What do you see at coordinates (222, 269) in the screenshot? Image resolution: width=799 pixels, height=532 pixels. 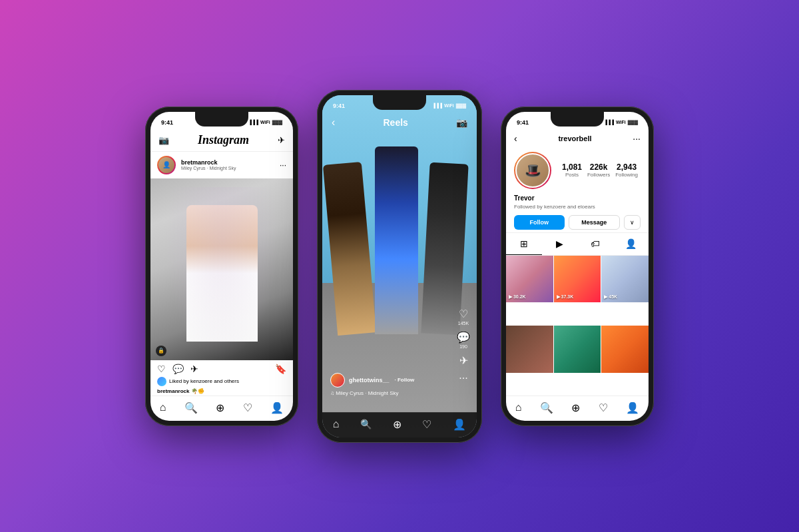 I see `post-image-content` at bounding box center [222, 269].